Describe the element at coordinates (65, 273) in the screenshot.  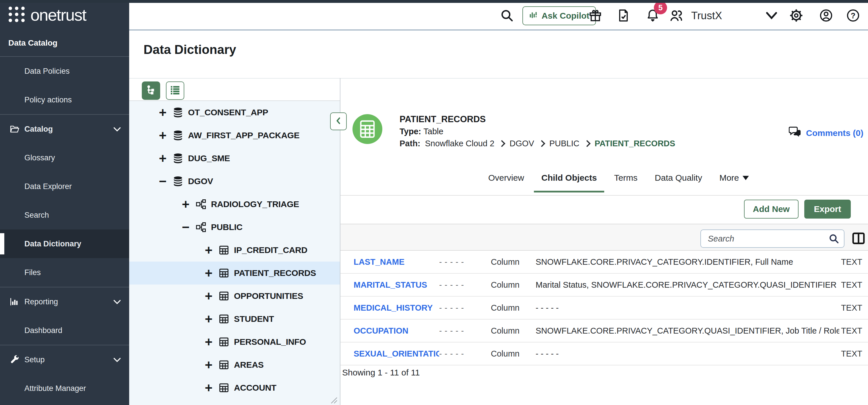
I see `sidebar-item-files: Files` at that location.